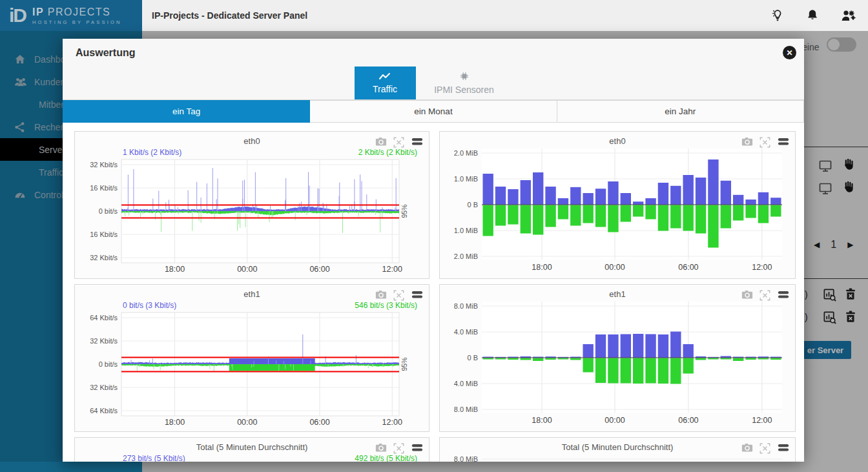 The height and width of the screenshot is (472, 868). I want to click on chip-icon, so click(464, 77).